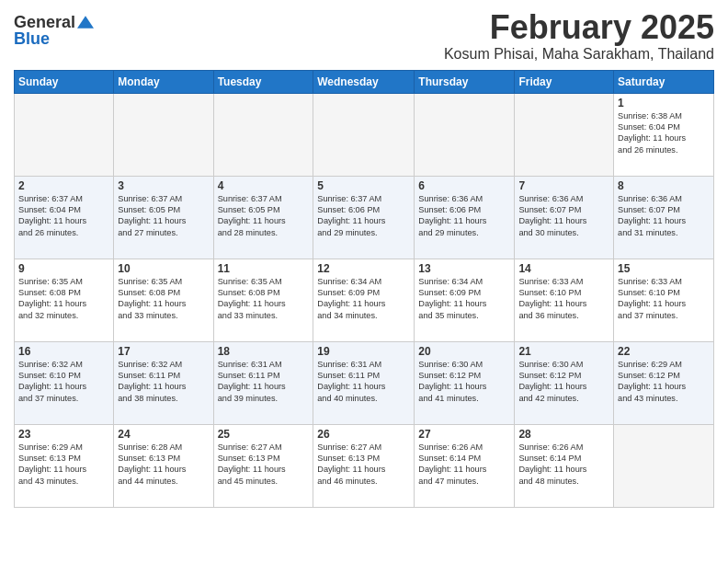  What do you see at coordinates (364, 465) in the screenshot?
I see `calendar-week-row: 23Sunrise: 6:29 AM Sunset: 6:13 PM Dayli…` at bounding box center [364, 465].